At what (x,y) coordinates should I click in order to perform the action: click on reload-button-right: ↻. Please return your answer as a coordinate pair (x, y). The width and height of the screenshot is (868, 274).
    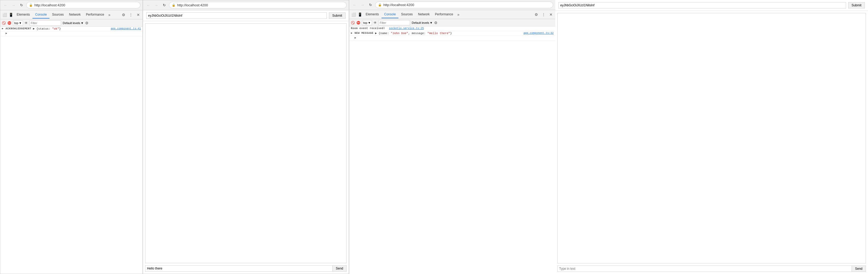
    Looking at the image, I should click on (371, 5).